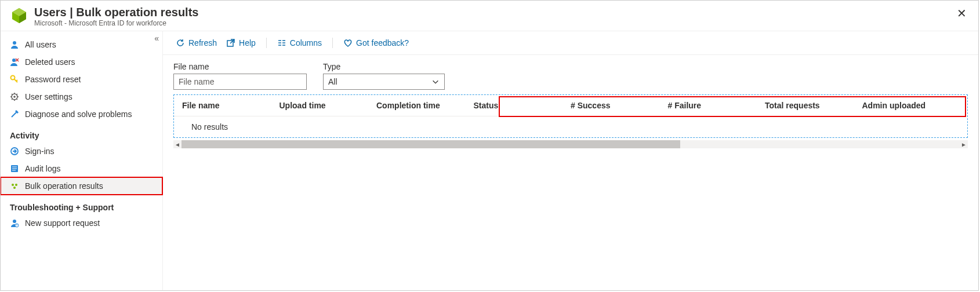 Image resolution: width=980 pixels, height=292 pixels. What do you see at coordinates (81, 79) in the screenshot?
I see `sidebar-item-password-reset: Password reset` at bounding box center [81, 79].